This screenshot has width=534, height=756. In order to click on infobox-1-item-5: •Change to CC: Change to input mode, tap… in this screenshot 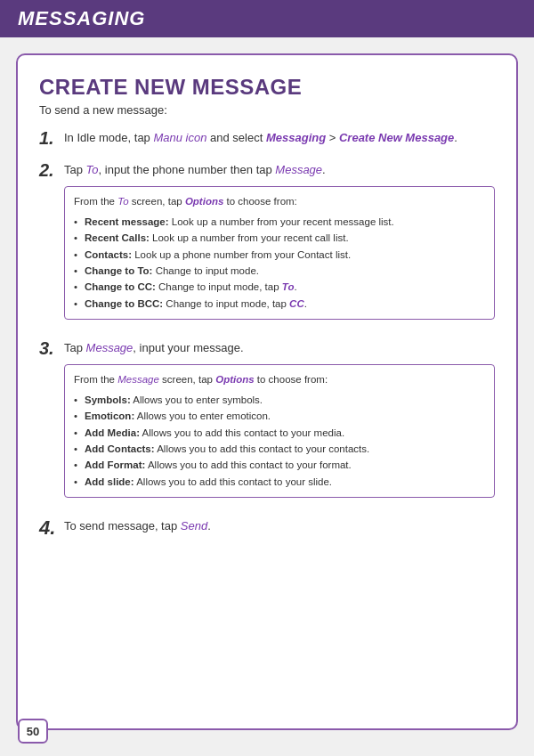, I will do `click(279, 287)`.